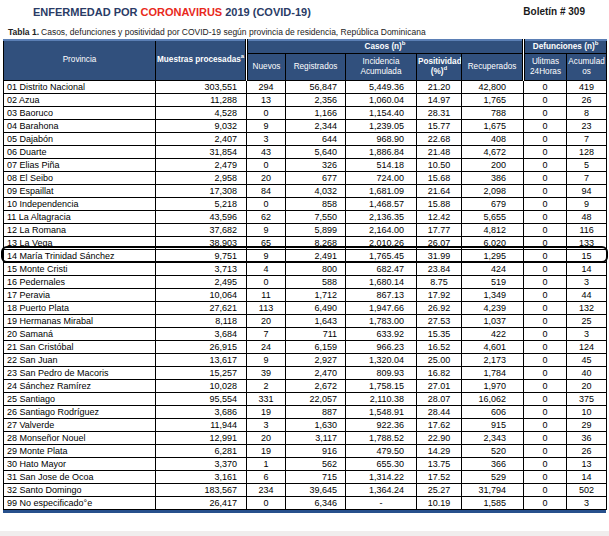  What do you see at coordinates (493, 294) in the screenshot?
I see `recuperados-cell: 1,349` at bounding box center [493, 294].